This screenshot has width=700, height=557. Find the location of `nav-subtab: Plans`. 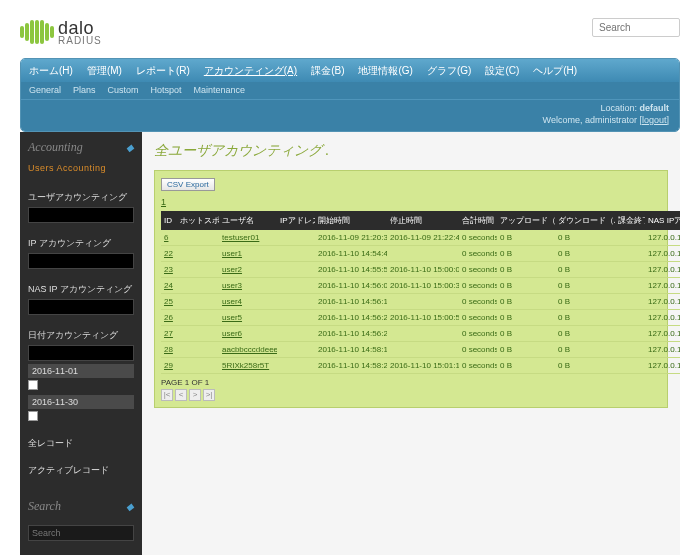

nav-subtab: Plans is located at coordinates (84, 90).